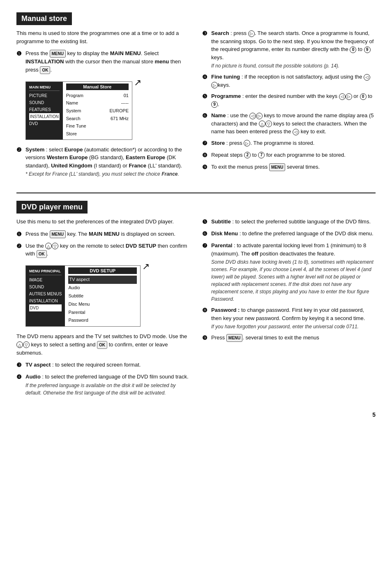  What do you see at coordinates (103, 288) in the screenshot?
I see `dvd-menu-item-audio: Audio` at bounding box center [103, 288].